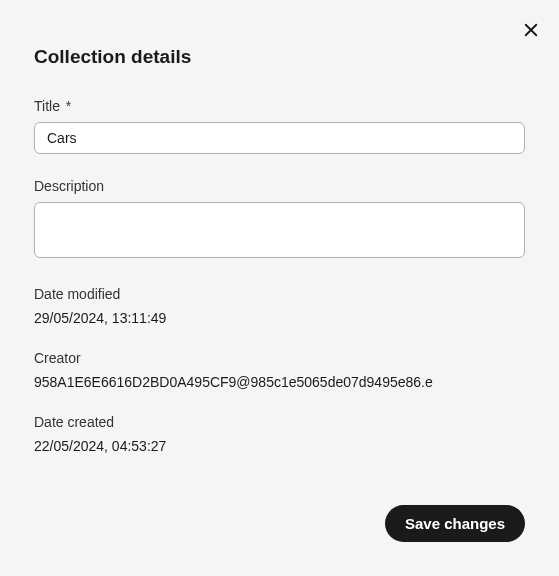  Describe the element at coordinates (280, 106) in the screenshot. I see `title-label: Title *` at that location.